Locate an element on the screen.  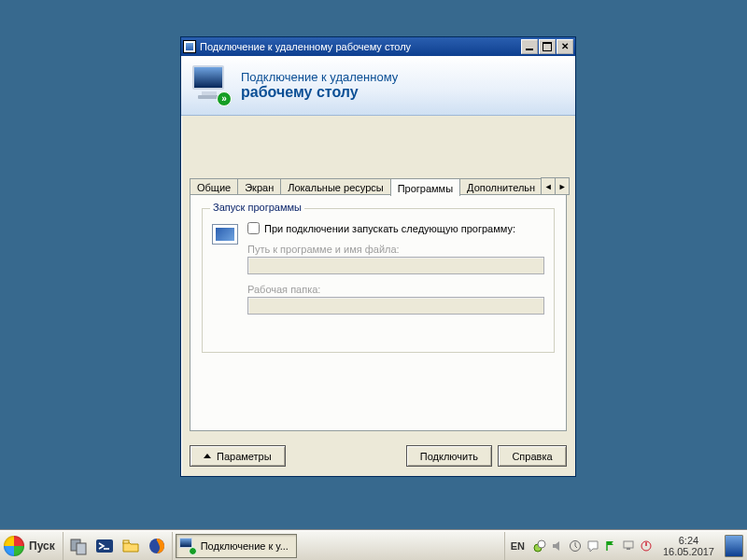
tray-network-icon is located at coordinates (540, 546).